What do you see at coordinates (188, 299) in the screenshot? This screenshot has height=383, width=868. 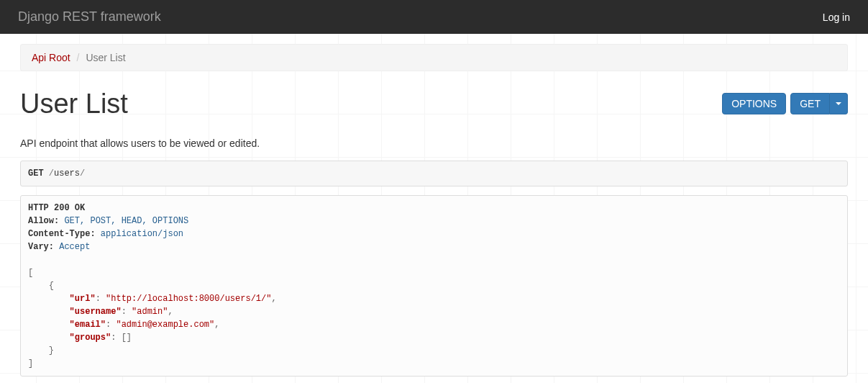 I see `value-url: "http://localhost:8000/users/1/"` at bounding box center [188, 299].